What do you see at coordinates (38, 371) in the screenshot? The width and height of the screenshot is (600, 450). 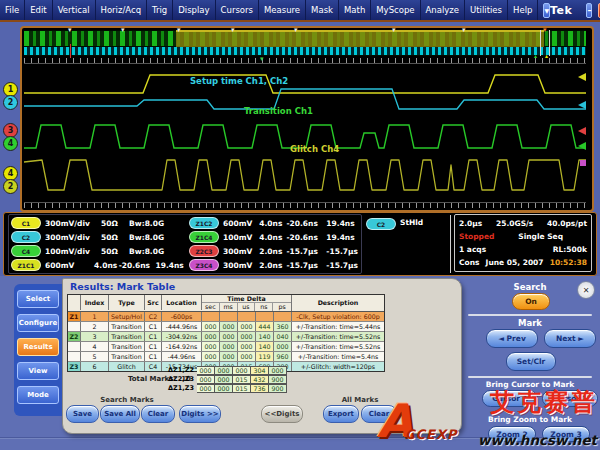 I see `sidebar-item-view: View` at bounding box center [38, 371].